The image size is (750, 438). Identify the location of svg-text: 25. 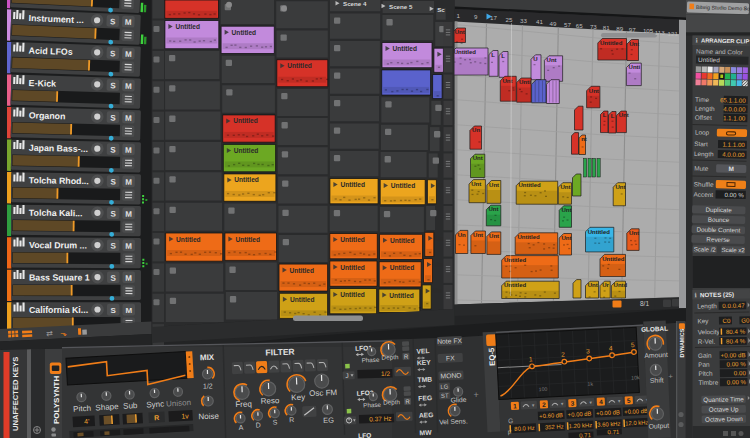
(510, 20).